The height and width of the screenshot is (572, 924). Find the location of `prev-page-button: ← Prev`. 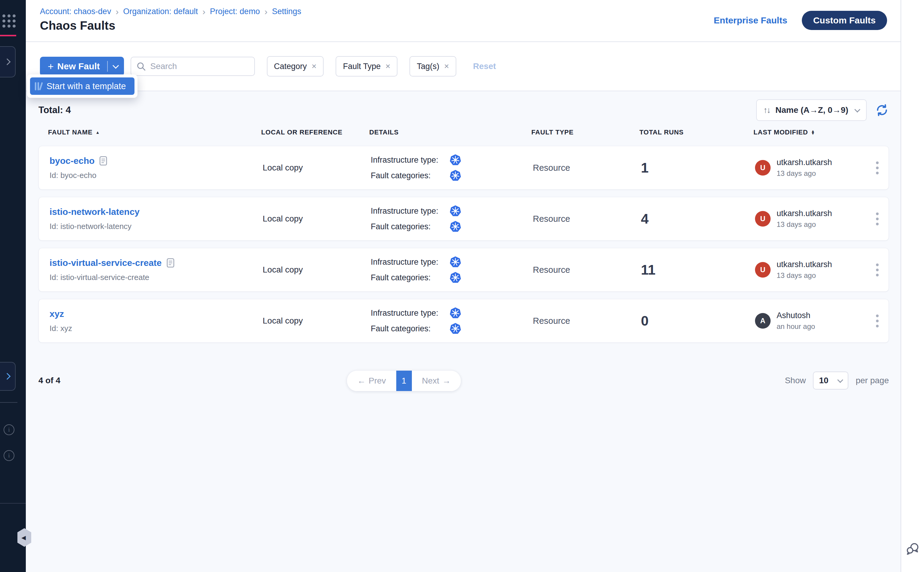

prev-page-button: ← Prev is located at coordinates (372, 381).